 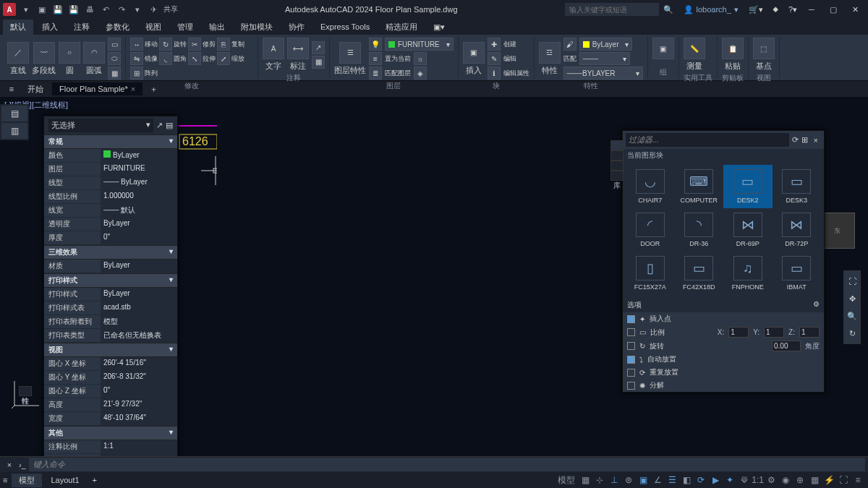 What do you see at coordinates (612, 9) in the screenshot?
I see `search-input` at bounding box center [612, 9].